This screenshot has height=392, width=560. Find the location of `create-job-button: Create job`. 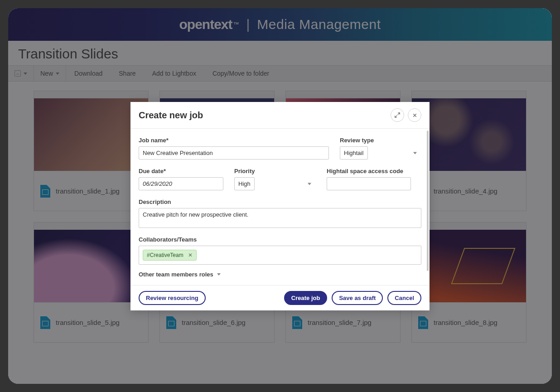

create-job-button: Create job is located at coordinates (306, 298).